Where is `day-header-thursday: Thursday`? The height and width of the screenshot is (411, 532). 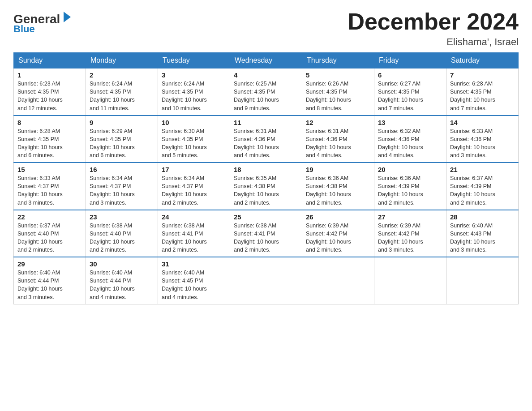 day-header-thursday: Thursday is located at coordinates (339, 61).